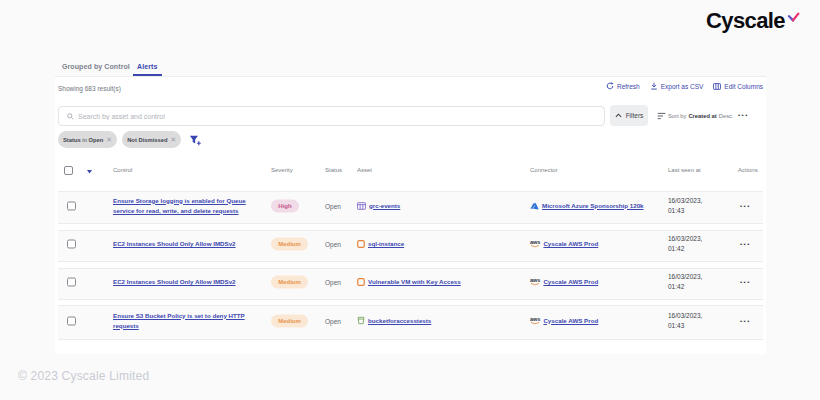 The width and height of the screenshot is (820, 400). Describe the element at coordinates (195, 140) in the screenshot. I see `add-filter-icon` at that location.